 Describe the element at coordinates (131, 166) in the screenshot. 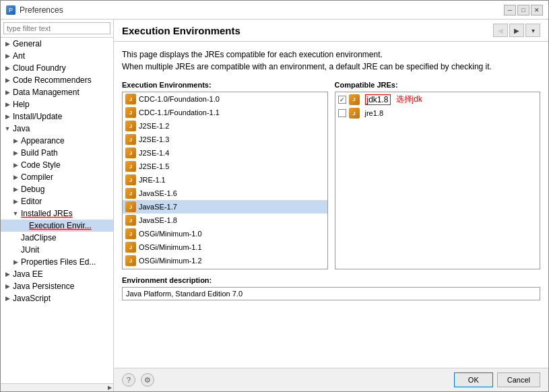

I see `env-icon-j2se-15: J` at that location.